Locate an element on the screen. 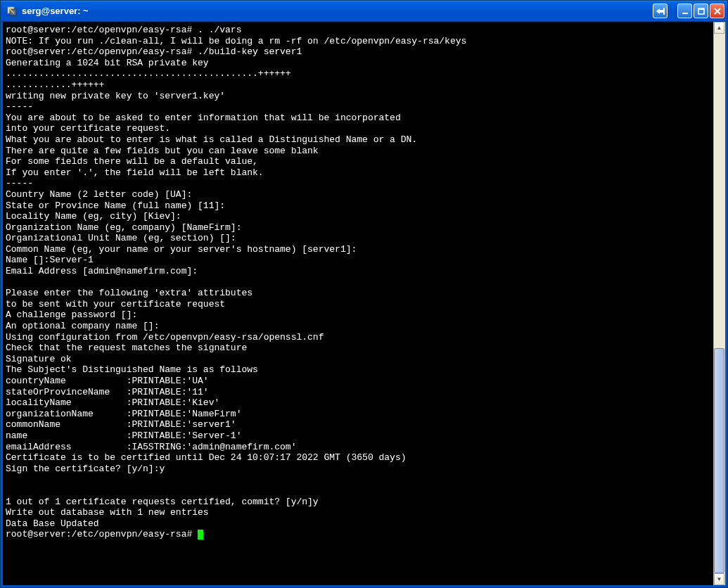 This screenshot has width=728, height=588. maximize-button is located at coordinates (701, 11).